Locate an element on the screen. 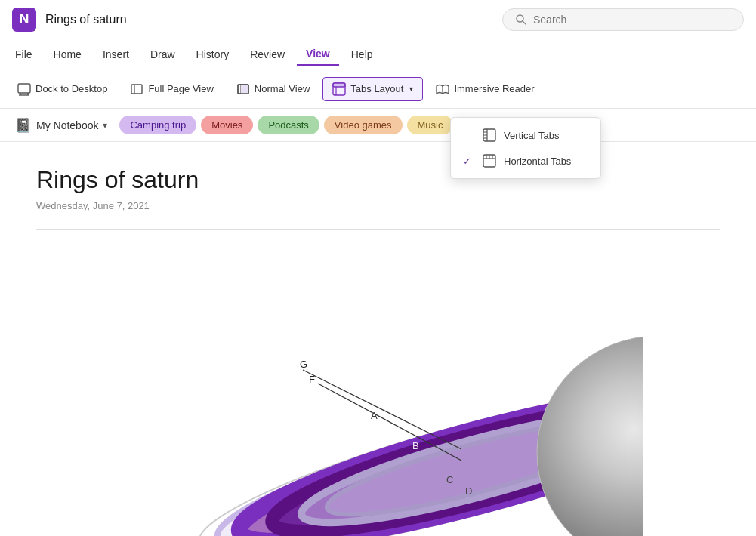 This screenshot has height=536, width=756. search-icon is located at coordinates (521, 20).